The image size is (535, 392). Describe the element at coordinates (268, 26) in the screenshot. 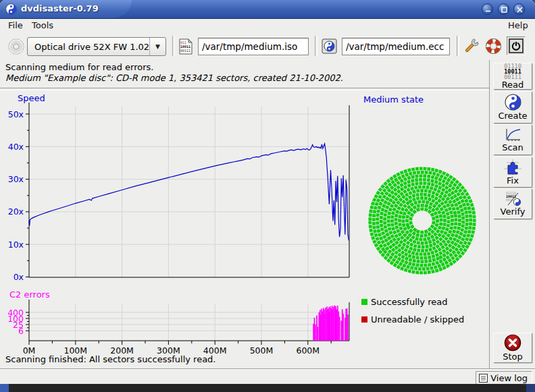

I see `menubar: File Tools Help` at that location.